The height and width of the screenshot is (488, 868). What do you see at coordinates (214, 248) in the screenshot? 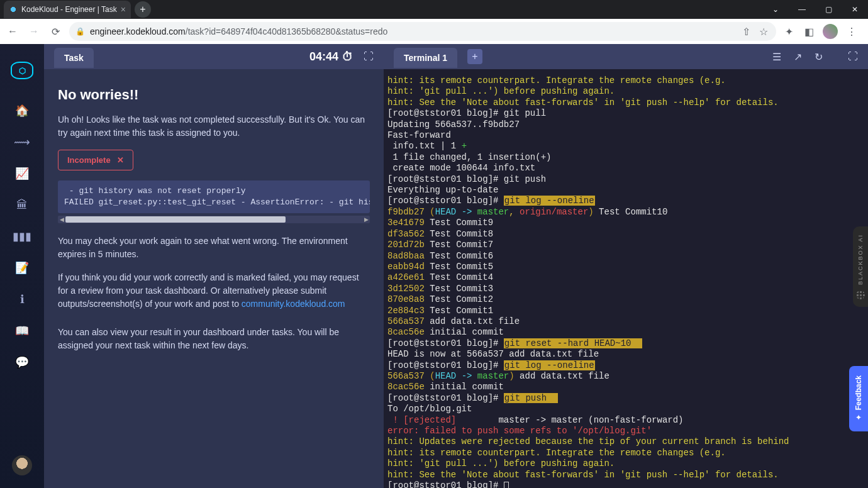
I see `hint-1: You may check your work again to see wha…` at bounding box center [214, 248].